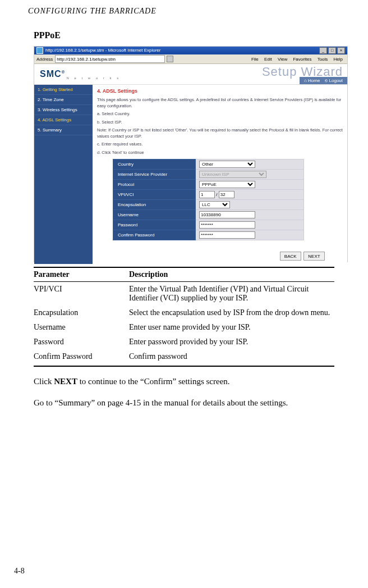  Describe the element at coordinates (103, 51) in the screenshot. I see `ie-title-text: http://192.168.2.1/setupw.stm - Microsof…` at that location.